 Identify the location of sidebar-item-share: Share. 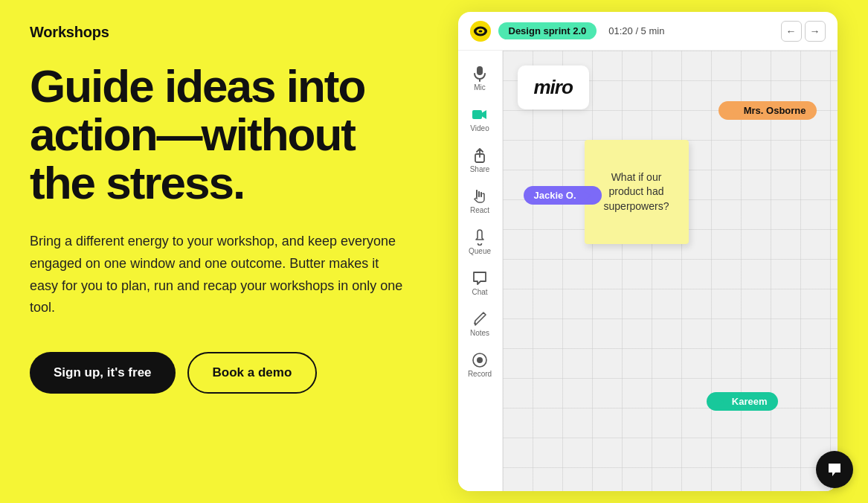
(480, 161).